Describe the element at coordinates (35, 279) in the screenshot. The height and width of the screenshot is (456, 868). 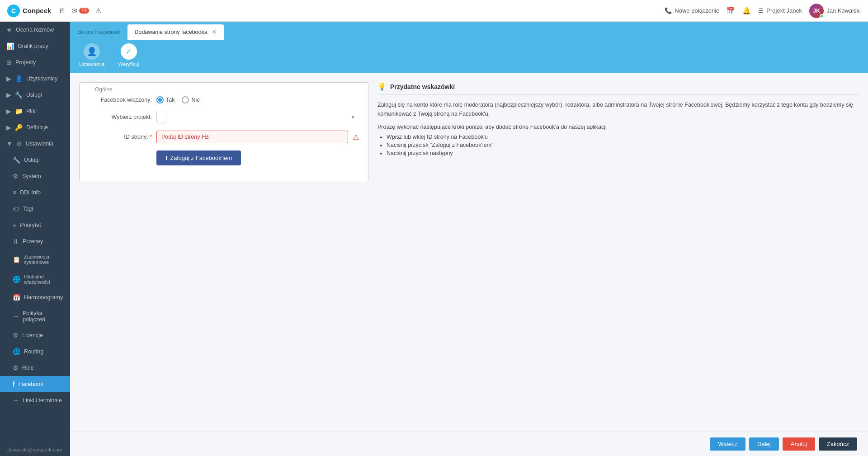
I see `sidebar-item-globalne: 🌐 Globalnewłaściwości` at that location.